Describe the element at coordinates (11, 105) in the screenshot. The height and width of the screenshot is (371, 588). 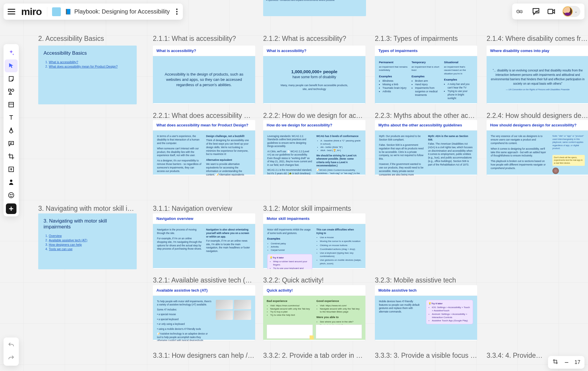
I see `frame-tool` at that location.